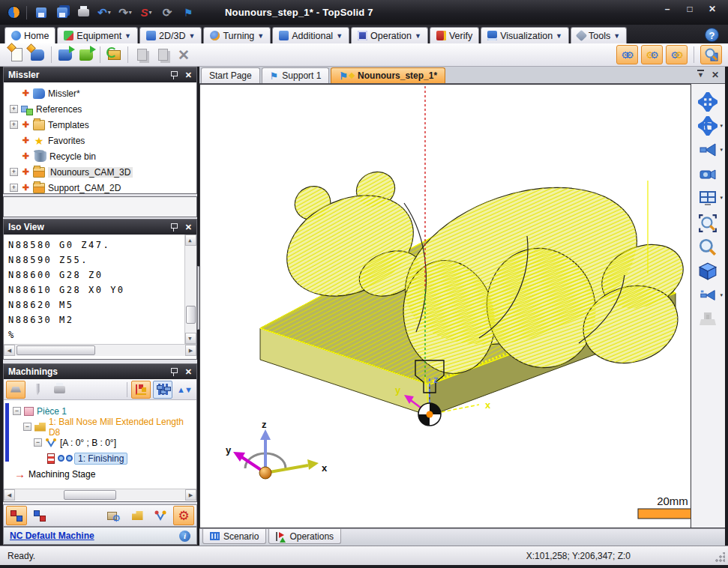 Image resolution: width=728 pixels, height=568 pixels. What do you see at coordinates (231, 75) in the screenshot?
I see `tab-start-page: Start Page` at bounding box center [231, 75].